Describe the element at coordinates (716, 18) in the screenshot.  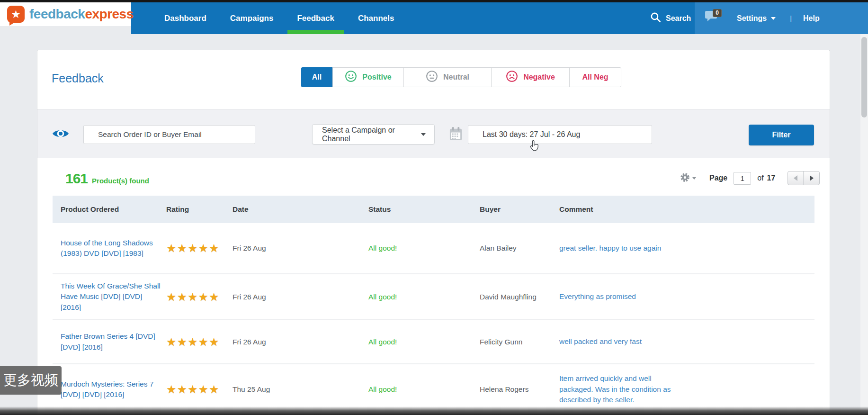
I see `notifications-button: 0` at that location.